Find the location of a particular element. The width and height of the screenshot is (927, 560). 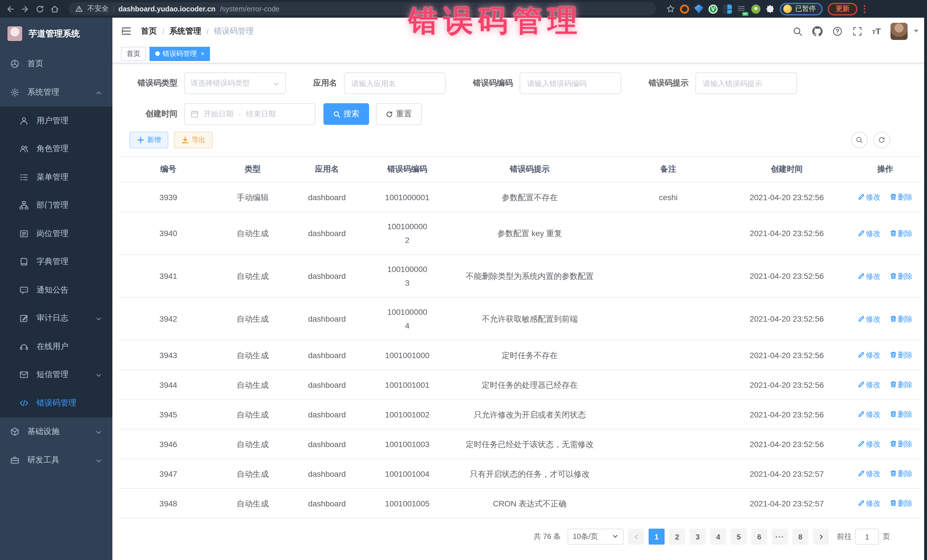

fullscreen-icon is located at coordinates (857, 31).